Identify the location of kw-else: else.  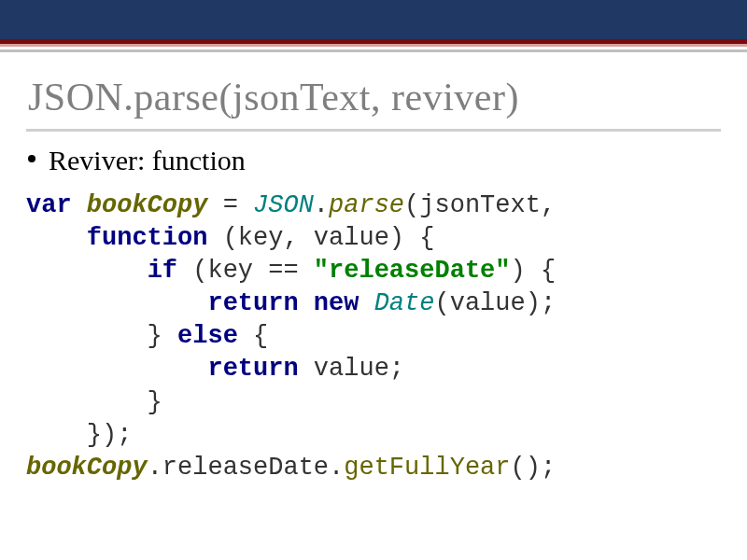
(207, 336).